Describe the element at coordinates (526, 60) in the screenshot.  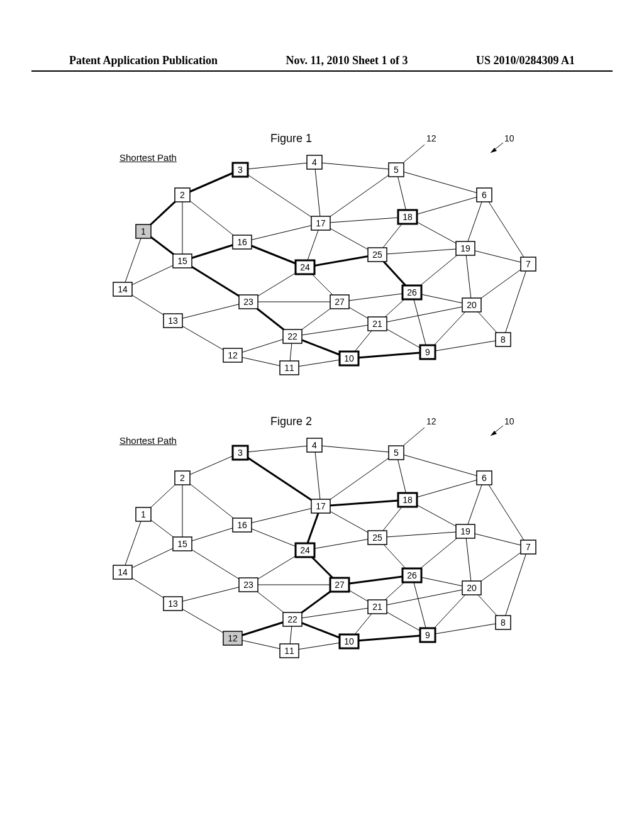
I see `header-right: US 2010/0284309 A1` at that location.